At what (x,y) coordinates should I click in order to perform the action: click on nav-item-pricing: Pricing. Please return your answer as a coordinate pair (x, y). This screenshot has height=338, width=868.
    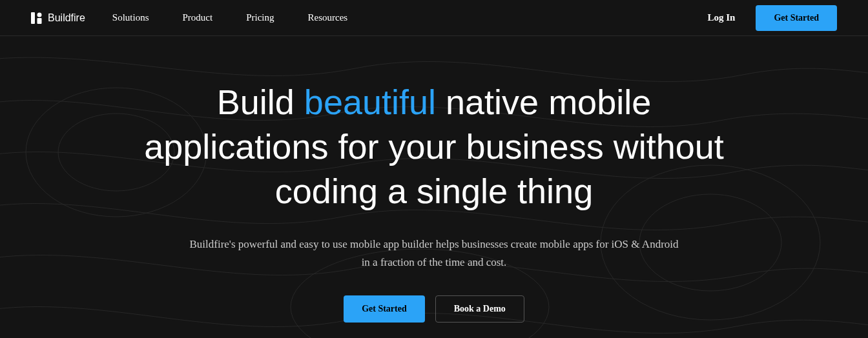
    Looking at the image, I should click on (260, 18).